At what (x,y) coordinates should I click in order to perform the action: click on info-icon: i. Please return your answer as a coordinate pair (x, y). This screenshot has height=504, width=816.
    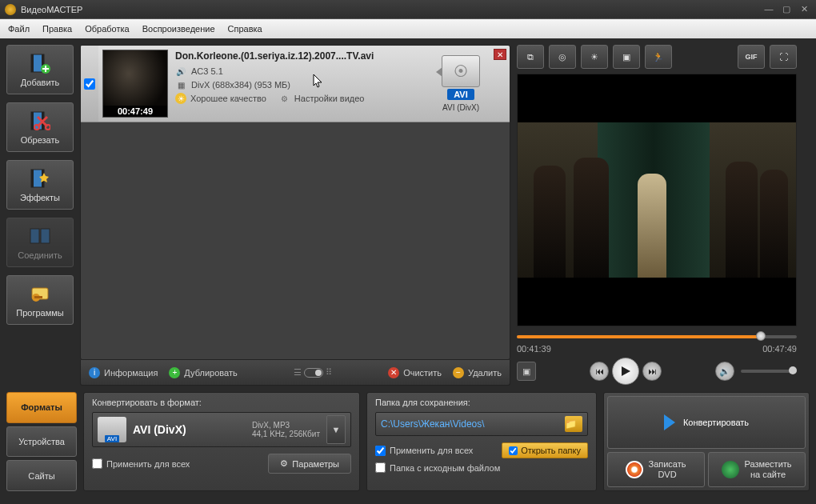
    Looking at the image, I should click on (94, 373).